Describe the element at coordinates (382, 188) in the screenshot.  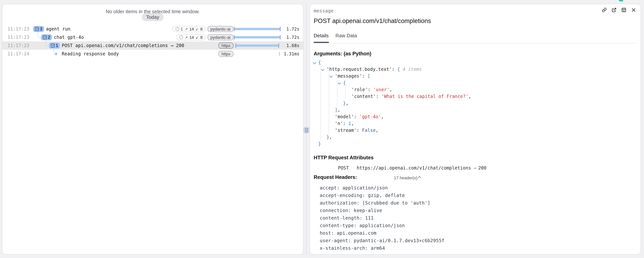
I see `header-line: accept: application/json` at that location.